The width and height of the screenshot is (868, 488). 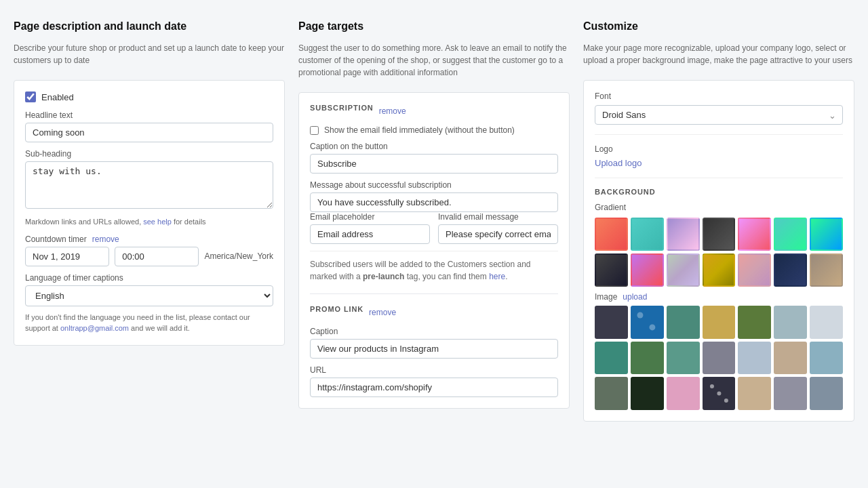 What do you see at coordinates (719, 270) in the screenshot?
I see `gradient-swatch-g11` at bounding box center [719, 270].